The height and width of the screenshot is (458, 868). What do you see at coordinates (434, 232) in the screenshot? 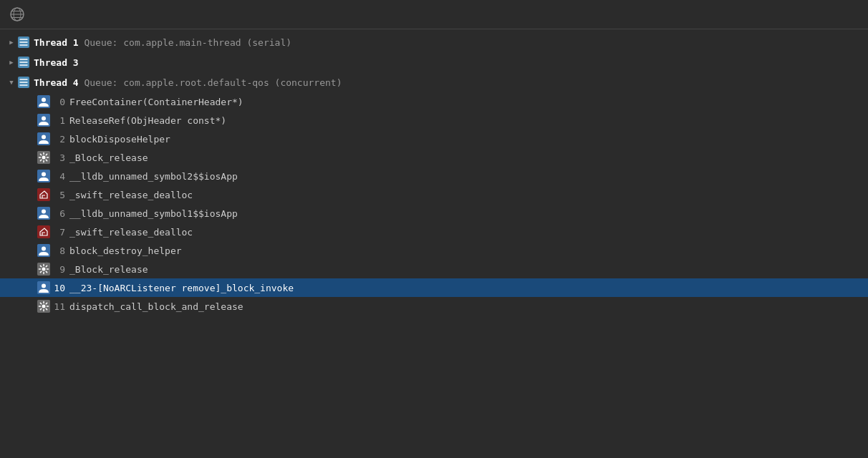
I see `frame-row-7: 7 _swift_release_dealloc` at bounding box center [434, 232].